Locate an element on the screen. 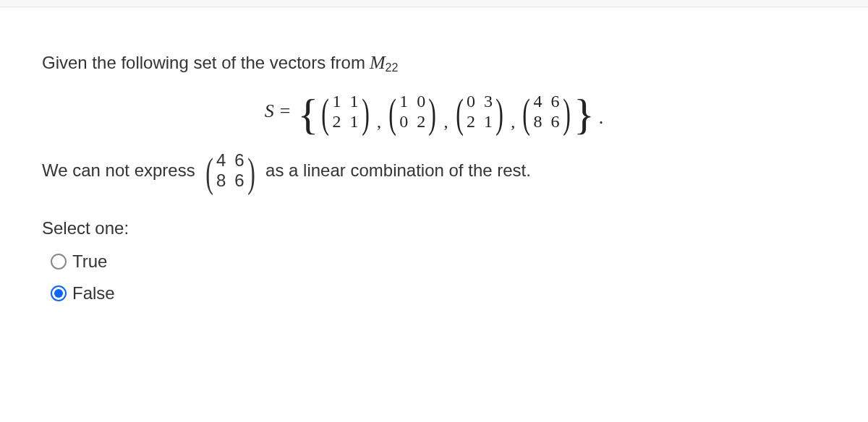 Image resolution: width=868 pixels, height=422 pixels. trailing-period: . is located at coordinates (602, 118).